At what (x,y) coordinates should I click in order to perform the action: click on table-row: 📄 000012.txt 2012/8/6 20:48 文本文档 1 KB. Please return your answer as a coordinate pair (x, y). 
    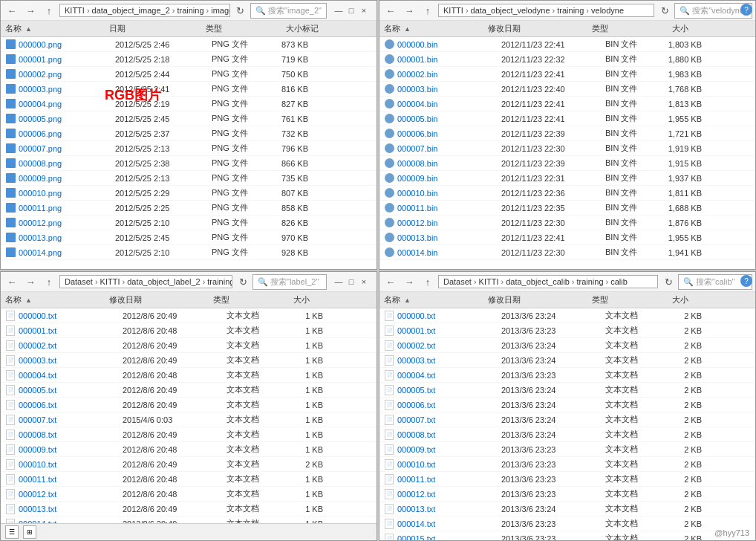
    Looking at the image, I should click on (189, 494).